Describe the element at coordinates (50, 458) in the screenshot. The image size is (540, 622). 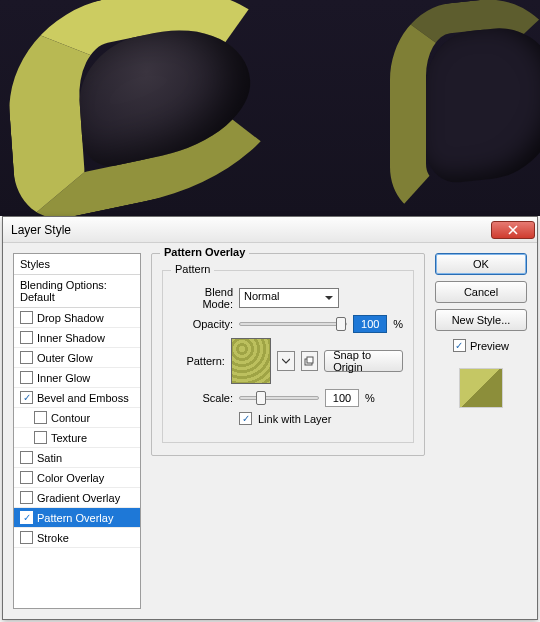
I see `style-label: Satin` at that location.